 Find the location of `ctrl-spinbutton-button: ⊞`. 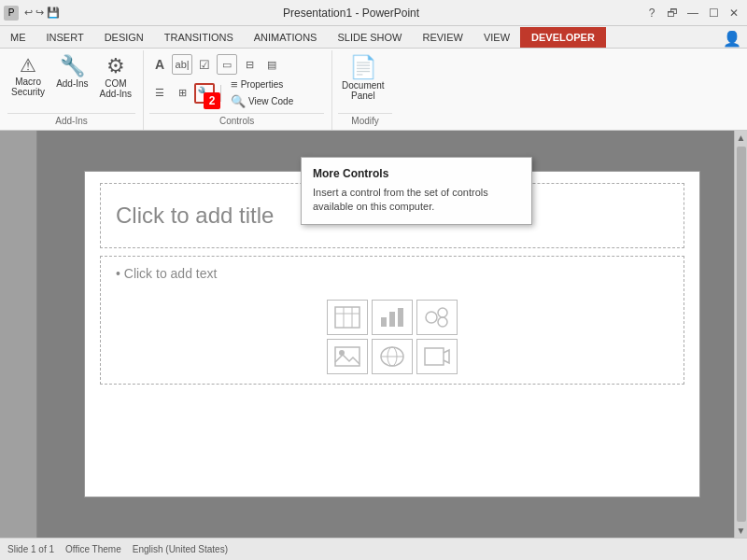

ctrl-spinbutton-button: ⊞ is located at coordinates (182, 93).